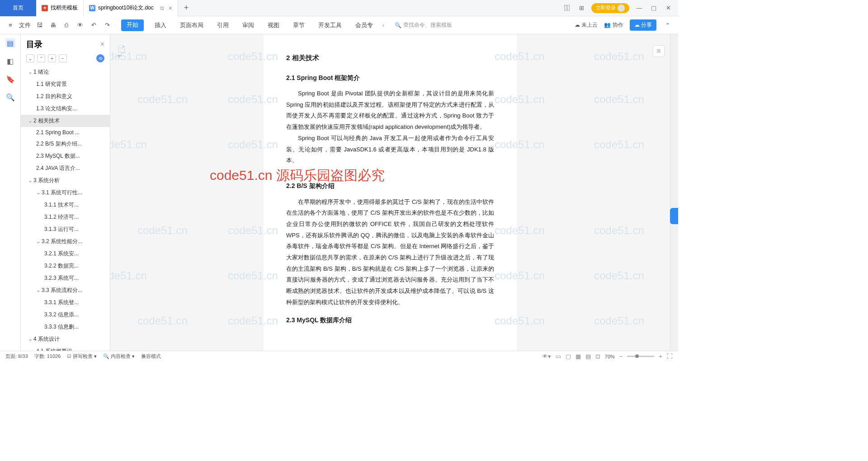 This screenshot has width=868, height=461. What do you see at coordinates (588, 356) in the screenshot?
I see `view-outline-icon: ▤` at bounding box center [588, 356].